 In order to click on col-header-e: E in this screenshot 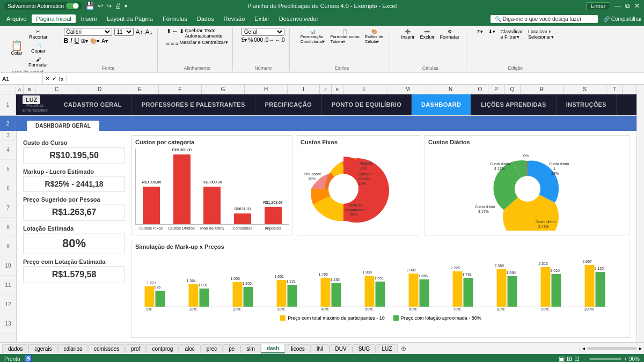, I will do `click(140, 89)`.